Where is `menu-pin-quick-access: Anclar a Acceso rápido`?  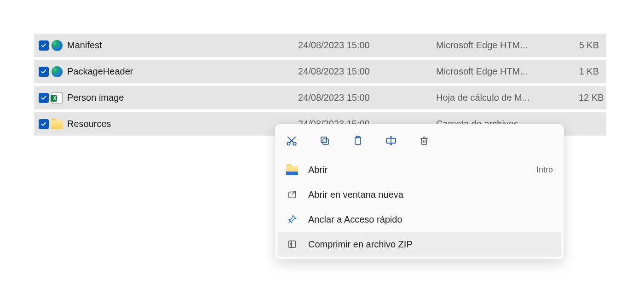
menu-pin-quick-access: Anclar a Acceso rápido is located at coordinates (420, 219).